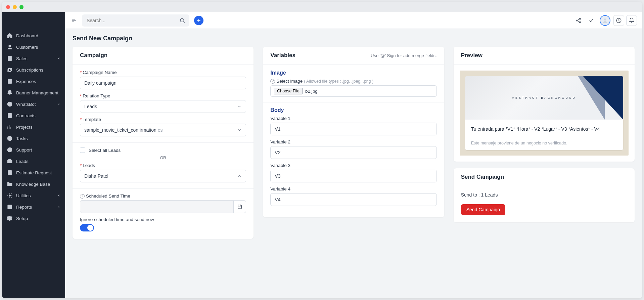 The width and height of the screenshot is (644, 300). What do you see at coordinates (353, 153) in the screenshot?
I see `variable-2-input` at bounding box center [353, 153].